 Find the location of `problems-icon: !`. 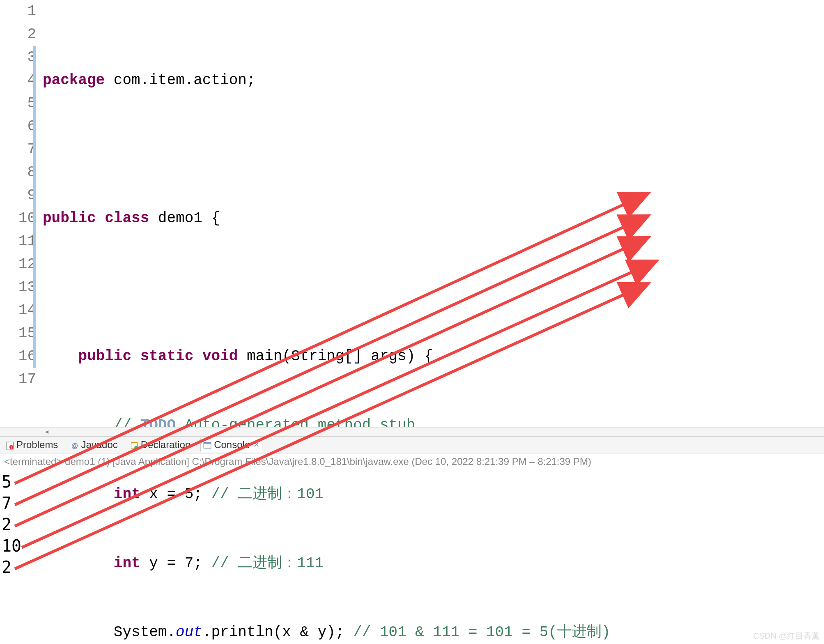

problems-icon: ! is located at coordinates (10, 445).